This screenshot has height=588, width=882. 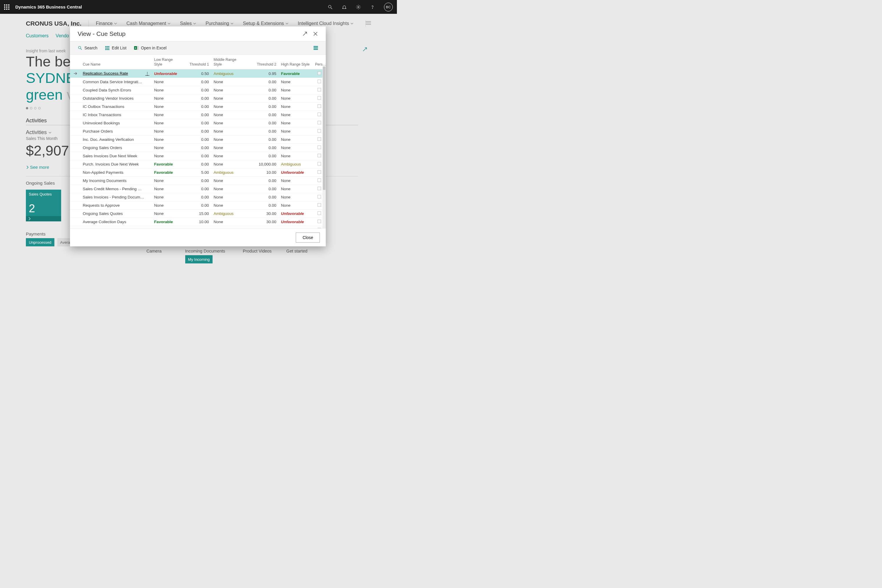 What do you see at coordinates (368, 24) in the screenshot?
I see `overflow-menu-icon` at bounding box center [368, 24].